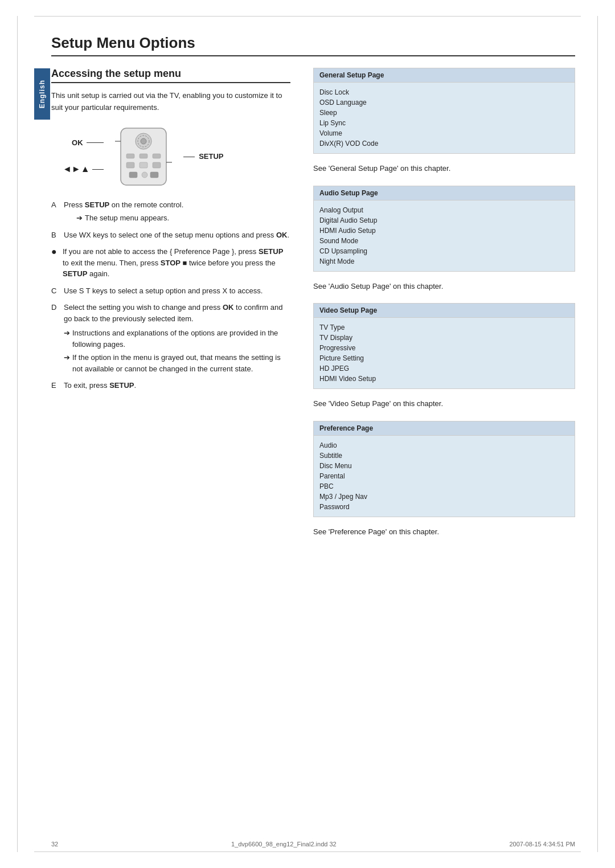 This screenshot has width=615, height=868. What do you see at coordinates (444, 348) in the screenshot?
I see `video-item-3: Progressive` at bounding box center [444, 348].